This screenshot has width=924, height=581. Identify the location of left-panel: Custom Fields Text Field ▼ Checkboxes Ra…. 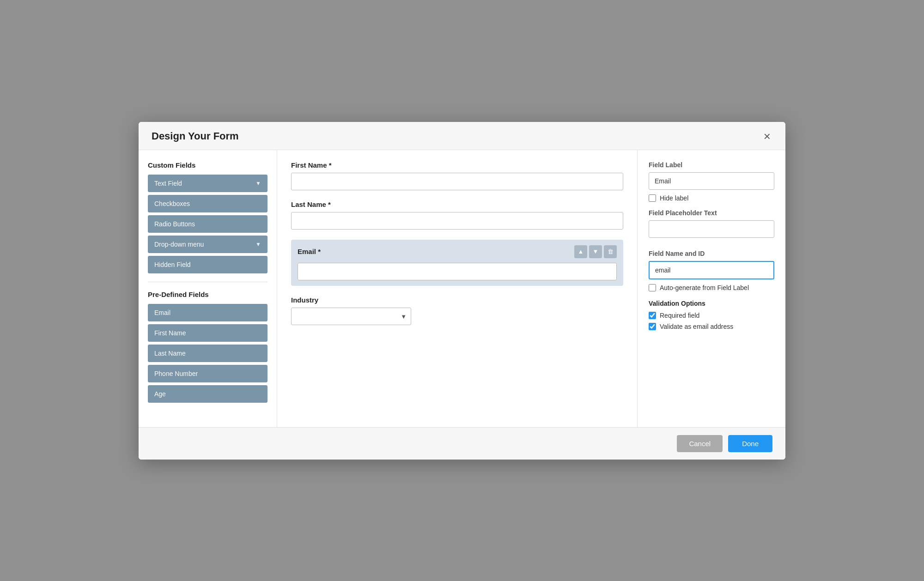
(208, 289).